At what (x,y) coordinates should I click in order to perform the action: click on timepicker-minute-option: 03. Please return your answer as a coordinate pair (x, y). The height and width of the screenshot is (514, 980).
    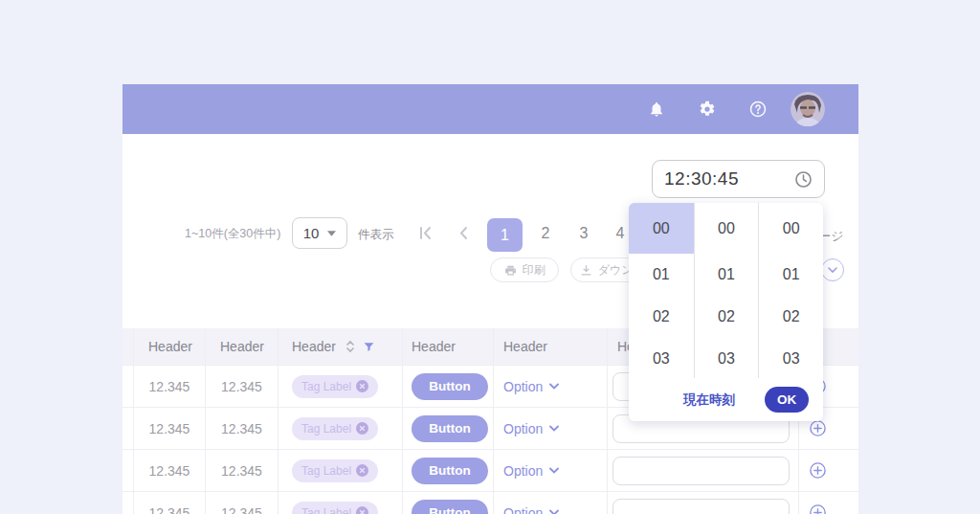
    Looking at the image, I should click on (727, 359).